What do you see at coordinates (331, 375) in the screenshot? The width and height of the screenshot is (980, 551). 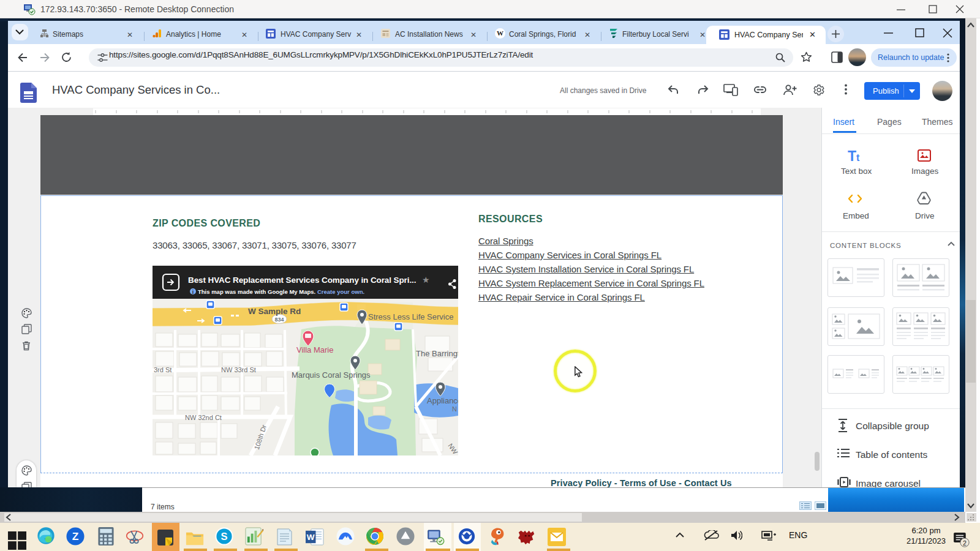 I see `svg-text: Marquis Coral Springs` at bounding box center [331, 375].